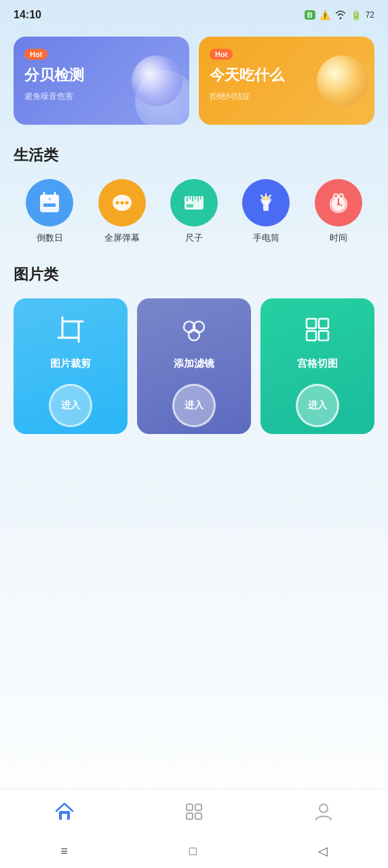 The height and width of the screenshot is (868, 388). Describe the element at coordinates (221, 54) in the screenshot. I see `hot-badge-right: Hot` at that location.